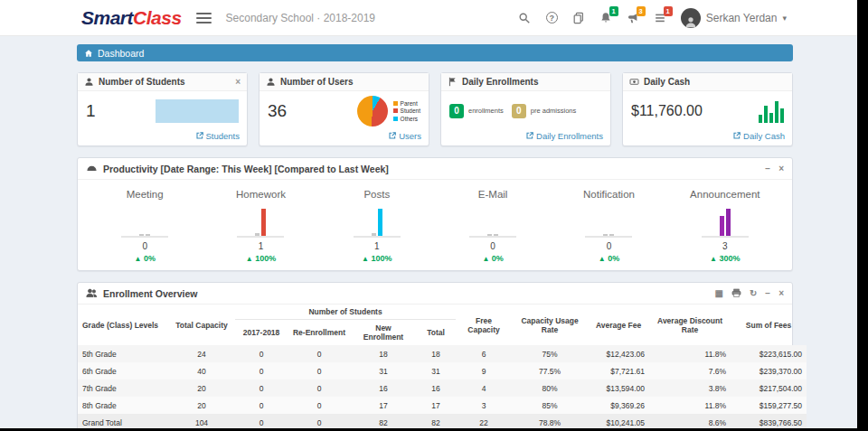  I want to click on metric-label: Posts, so click(377, 194).